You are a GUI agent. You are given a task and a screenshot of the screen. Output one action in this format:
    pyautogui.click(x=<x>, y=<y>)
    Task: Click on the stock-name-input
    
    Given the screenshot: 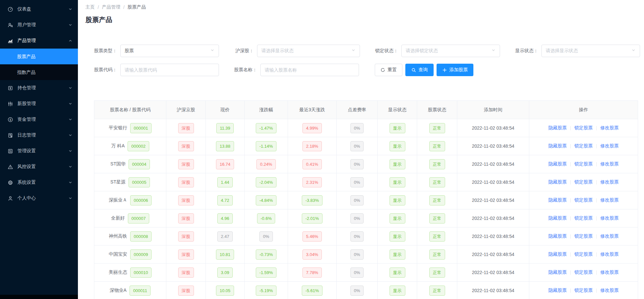 What is the action you would take?
    pyautogui.click(x=310, y=70)
    